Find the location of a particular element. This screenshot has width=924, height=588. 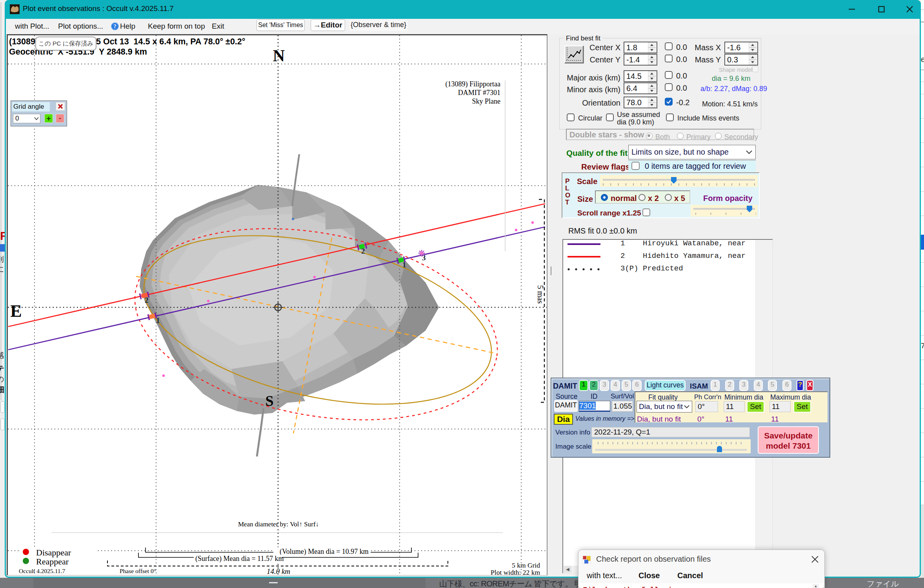

svg-text: Sky Plane is located at coordinates (486, 101).